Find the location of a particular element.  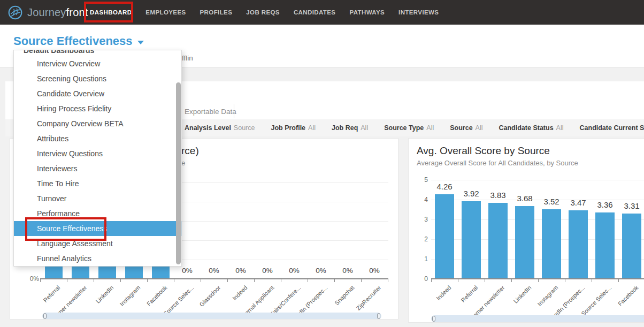

x-axis-label-snapchat: Snapchat is located at coordinates (344, 295).